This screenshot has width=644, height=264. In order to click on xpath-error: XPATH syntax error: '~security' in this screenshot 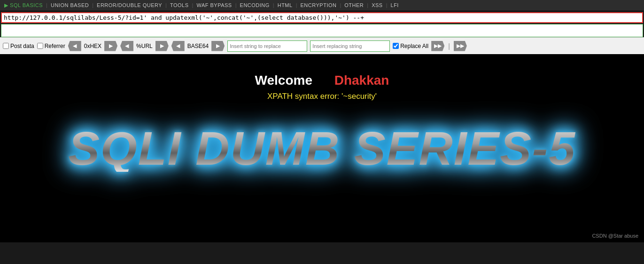, I will do `click(322, 96)`.